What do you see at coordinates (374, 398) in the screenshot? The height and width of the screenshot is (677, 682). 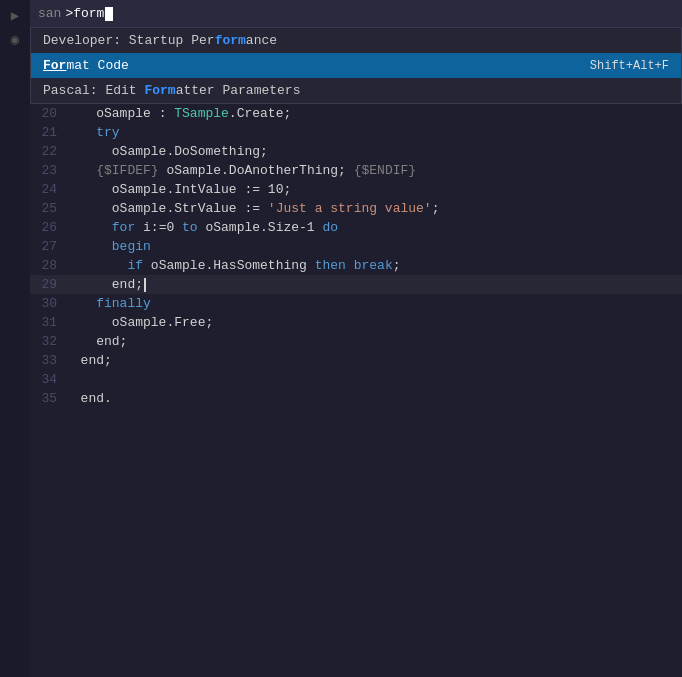 I see `line-content-35: end.` at bounding box center [374, 398].